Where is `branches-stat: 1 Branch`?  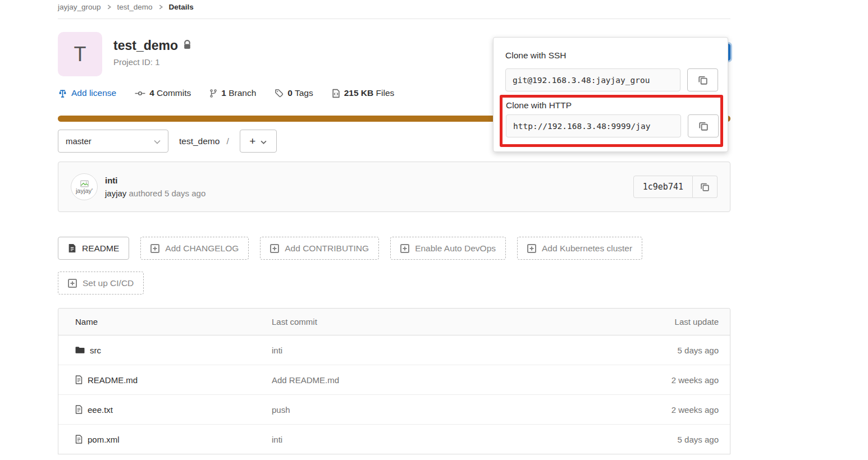
branches-stat: 1 Branch is located at coordinates (232, 93).